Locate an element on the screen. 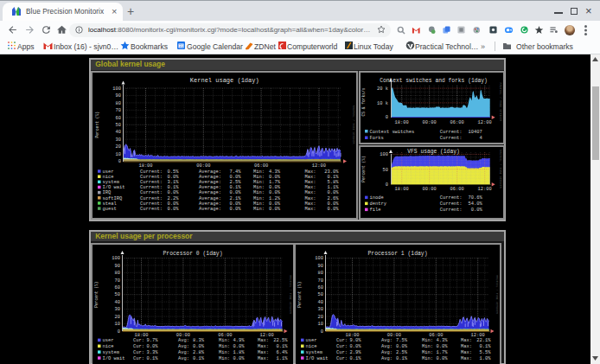 This screenshot has height=364, width=600. svg-text: 9.7% is located at coordinates (152, 341).